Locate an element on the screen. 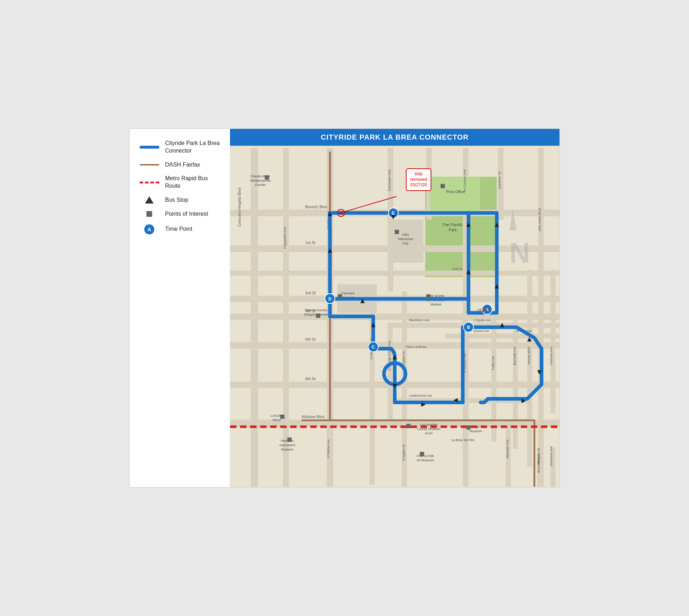 The width and height of the screenshot is (689, 616). svg-text: S Ogden Dr is located at coordinates (404, 452).